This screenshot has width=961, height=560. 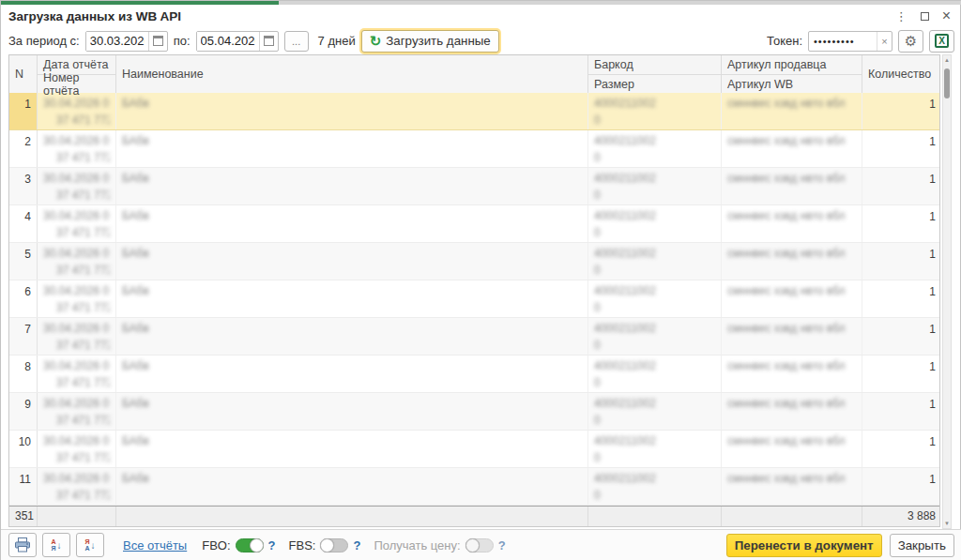 I want to click on toolbar-right: Токен: × ⚙ X, so click(x=861, y=41).